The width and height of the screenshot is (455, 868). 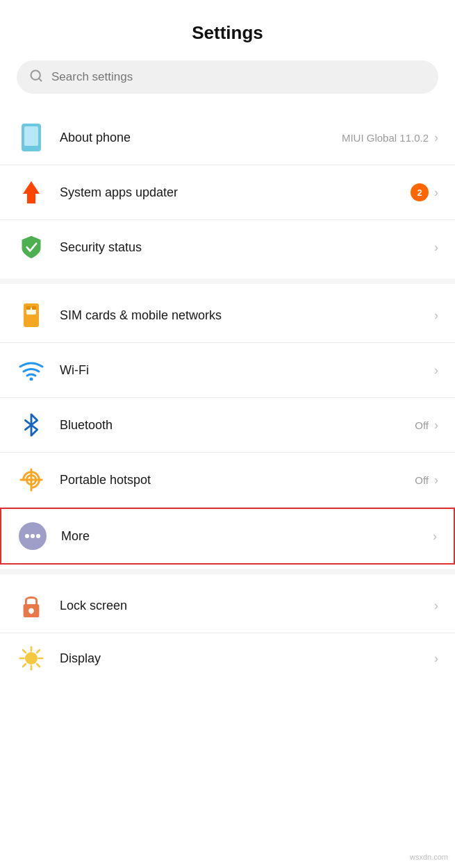 What do you see at coordinates (247, 606) in the screenshot?
I see `lock-screen-content: Lock screen` at bounding box center [247, 606].